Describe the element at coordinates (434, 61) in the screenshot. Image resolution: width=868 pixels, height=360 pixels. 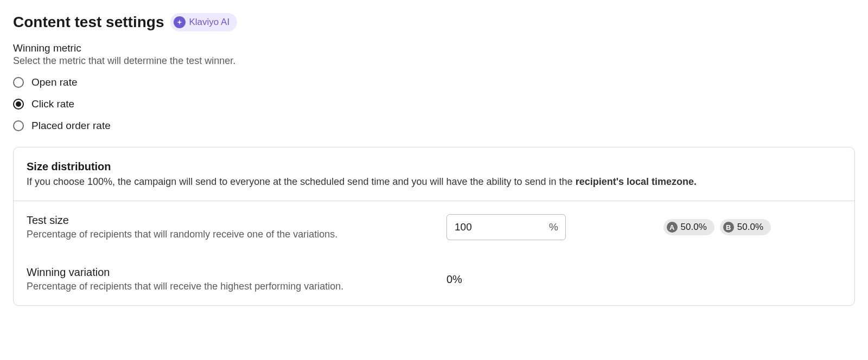
I see `winning-metric-sub: Select the metric that will determine th…` at that location.